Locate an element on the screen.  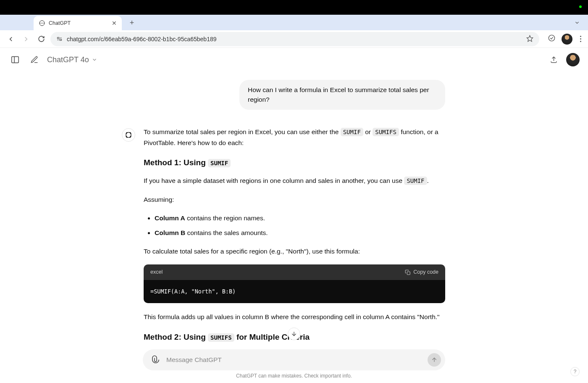
reload-button is located at coordinates (41, 39).